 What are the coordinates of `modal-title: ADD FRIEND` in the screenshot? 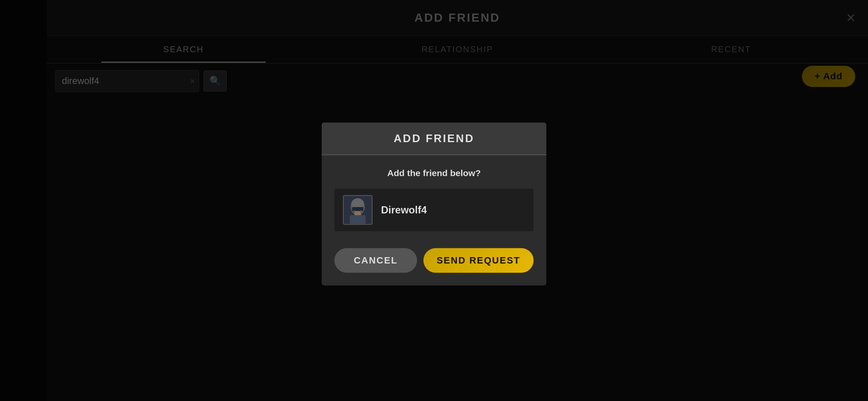 It's located at (434, 138).